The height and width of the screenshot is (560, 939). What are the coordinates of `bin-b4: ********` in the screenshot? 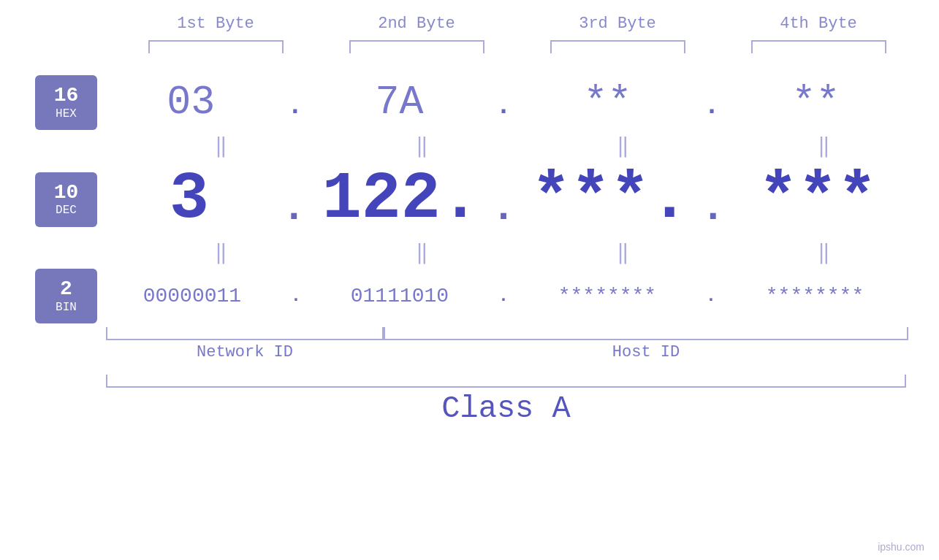 It's located at (815, 296).